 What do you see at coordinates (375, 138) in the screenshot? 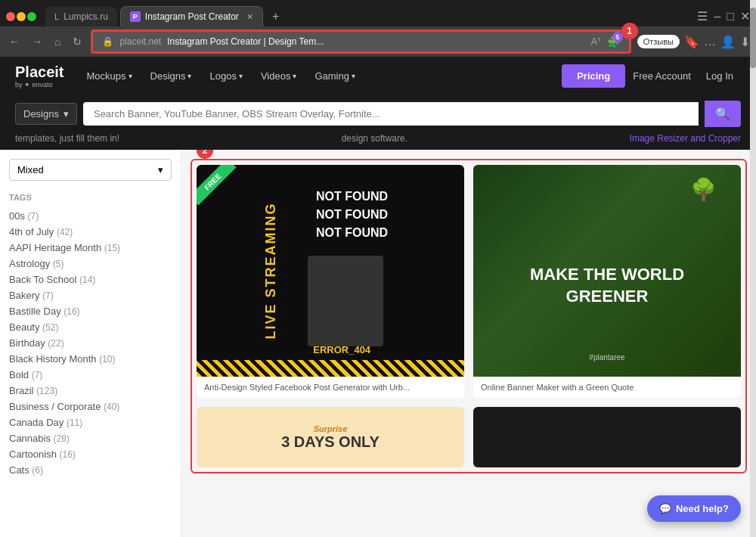
I see `sub-banner-center: design software.` at bounding box center [375, 138].